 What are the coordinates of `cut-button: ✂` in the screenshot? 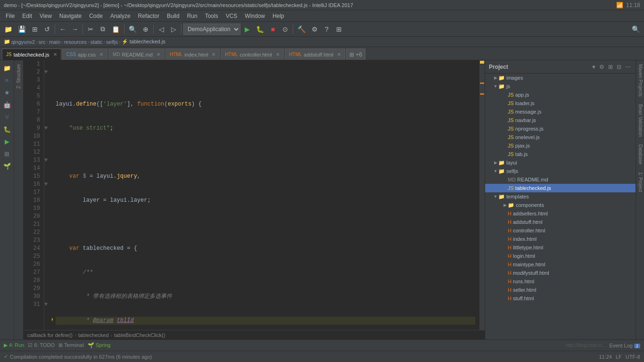 It's located at (91, 29).